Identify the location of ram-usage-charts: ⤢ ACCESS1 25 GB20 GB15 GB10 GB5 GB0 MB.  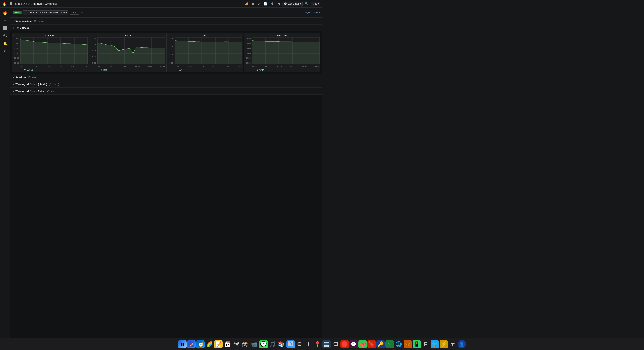
(166, 53).